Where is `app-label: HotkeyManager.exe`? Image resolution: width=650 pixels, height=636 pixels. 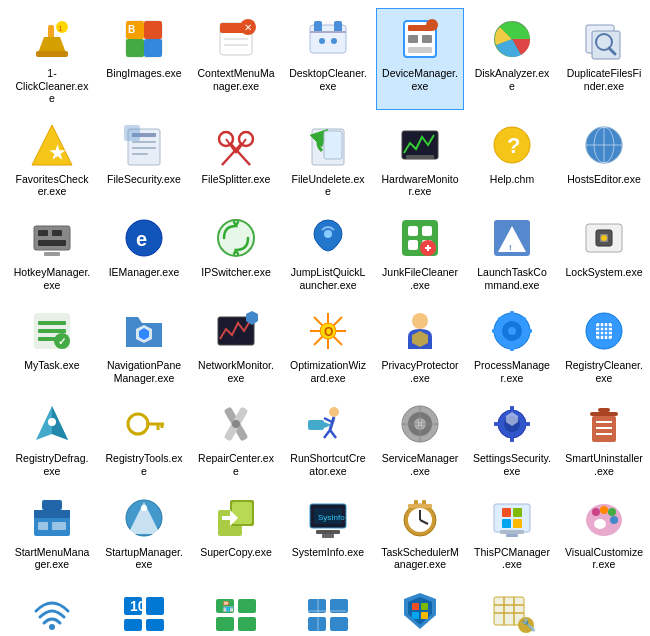
app-label: HotkeyManager.exe is located at coordinates (52, 278).